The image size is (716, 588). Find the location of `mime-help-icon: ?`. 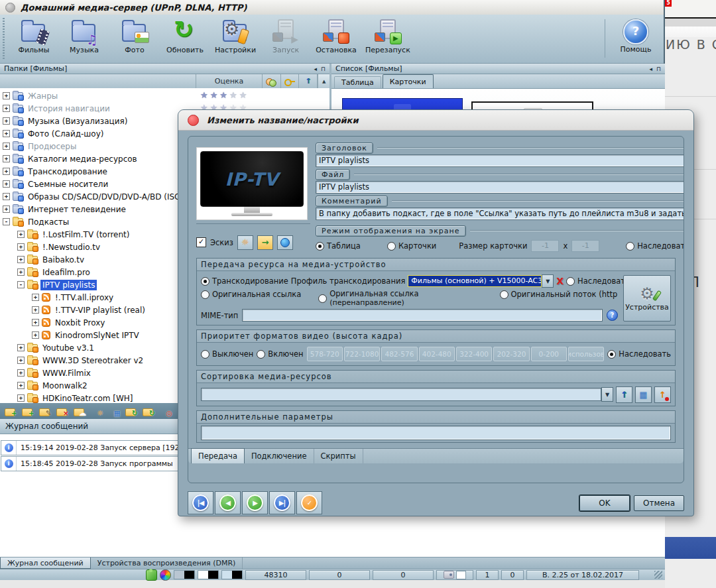

mime-help-icon: ? is located at coordinates (613, 316).